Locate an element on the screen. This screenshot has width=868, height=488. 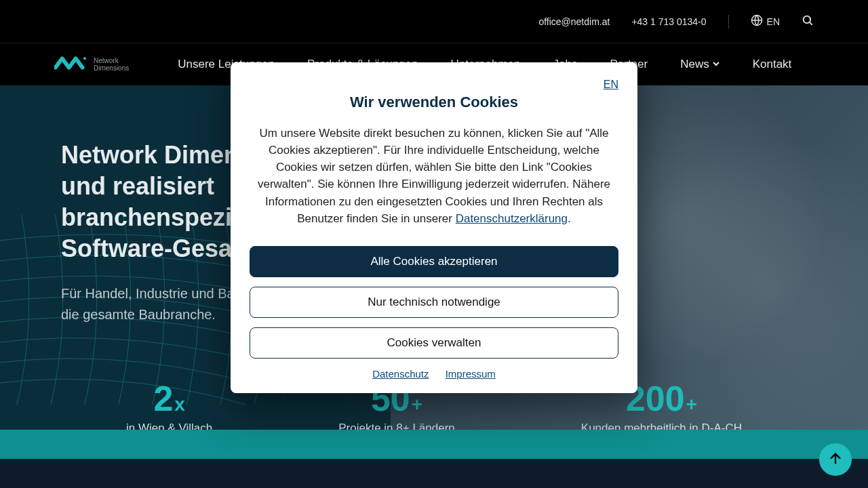
cookie-description: Um unsere Website direkt besuchen zu kön… is located at coordinates (434, 176).